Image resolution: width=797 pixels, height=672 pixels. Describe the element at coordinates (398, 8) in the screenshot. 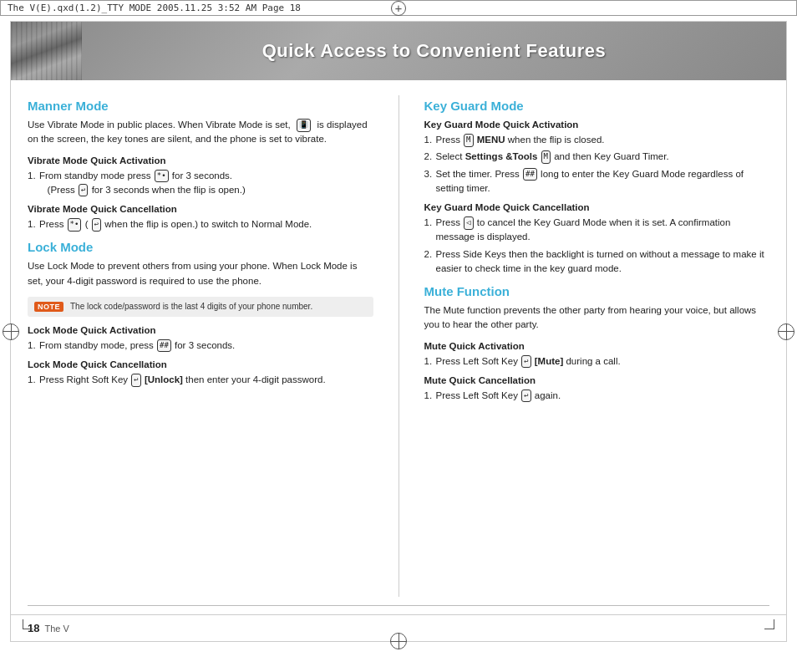

I see `top-bar: The V(E).qxd(1.2)_TTY MODE 2005.11.25 3:…` at that location.